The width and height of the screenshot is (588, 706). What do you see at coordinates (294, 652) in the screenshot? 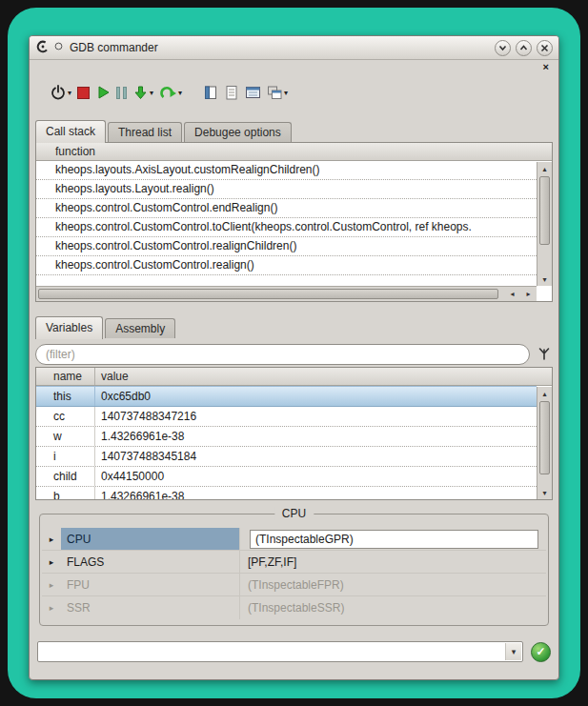
I see `command-row: ▾ ✓` at bounding box center [294, 652].